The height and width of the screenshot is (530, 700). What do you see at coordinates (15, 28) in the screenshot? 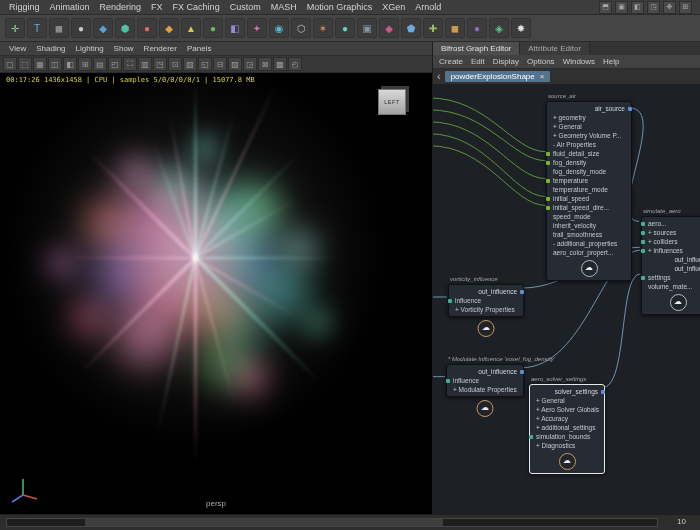
I see `shelf-icon: ✛` at bounding box center [15, 28].